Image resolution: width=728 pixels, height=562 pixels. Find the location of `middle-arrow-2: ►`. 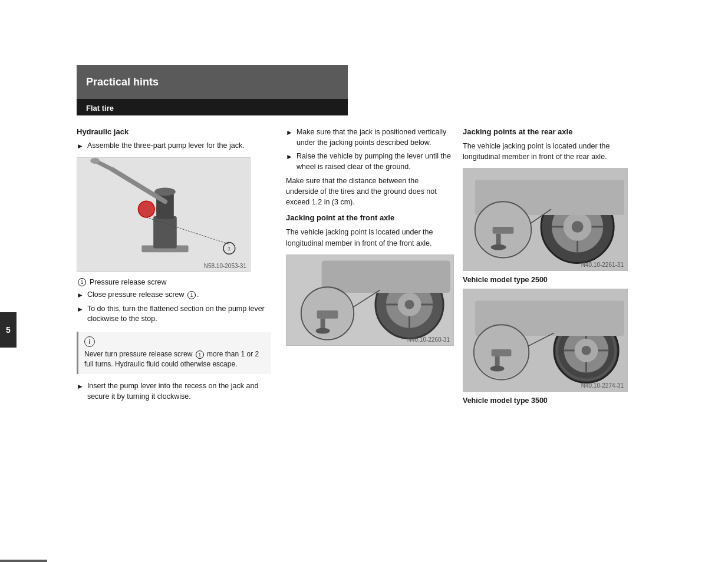

middle-arrow-2: ► is located at coordinates (289, 157).